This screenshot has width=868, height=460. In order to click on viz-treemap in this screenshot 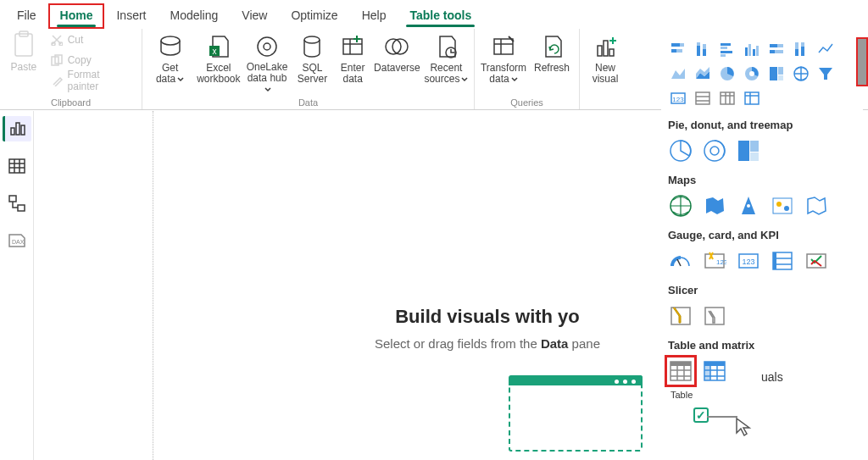, I will do `click(748, 151)`.